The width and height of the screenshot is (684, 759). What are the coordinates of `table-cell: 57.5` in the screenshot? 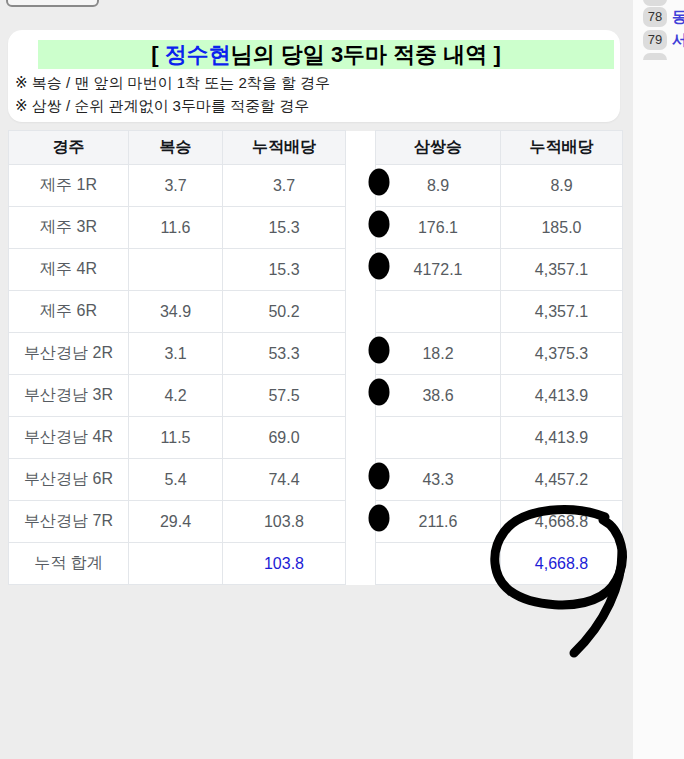 It's located at (284, 396).